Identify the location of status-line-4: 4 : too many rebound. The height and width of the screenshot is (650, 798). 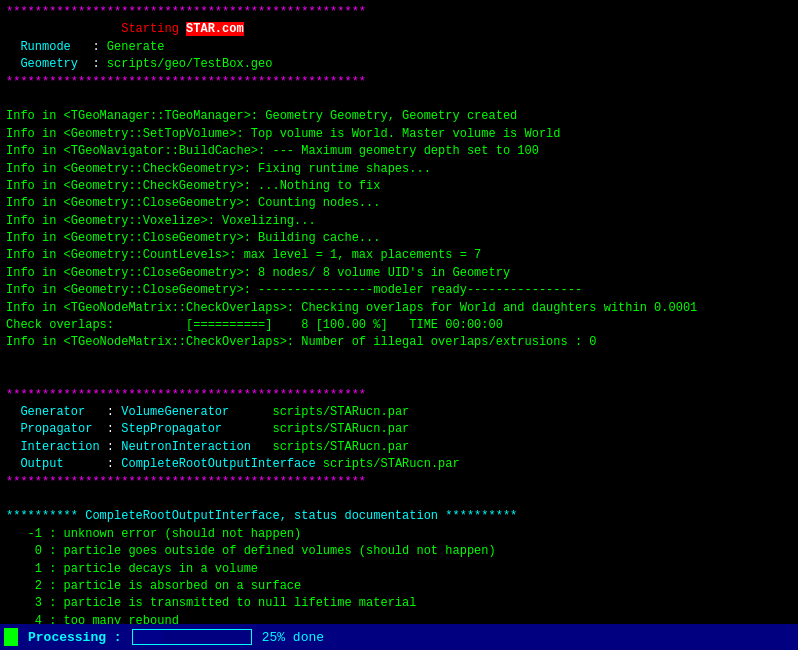
(399, 618).